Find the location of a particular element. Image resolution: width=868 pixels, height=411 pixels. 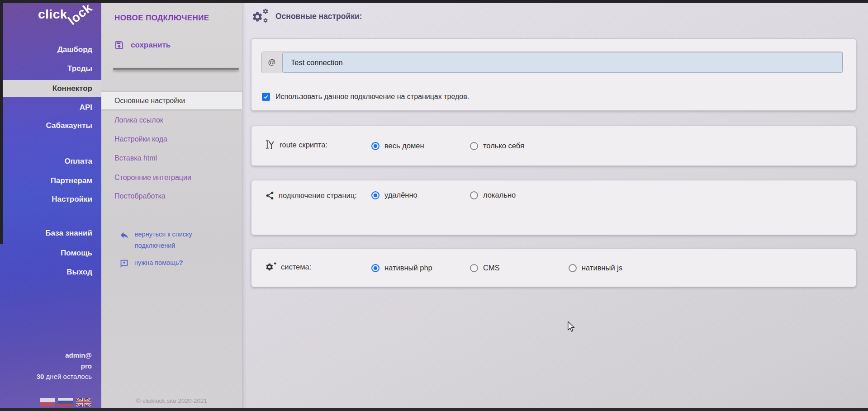

help-link-label: нужна помощь? is located at coordinates (173, 263).